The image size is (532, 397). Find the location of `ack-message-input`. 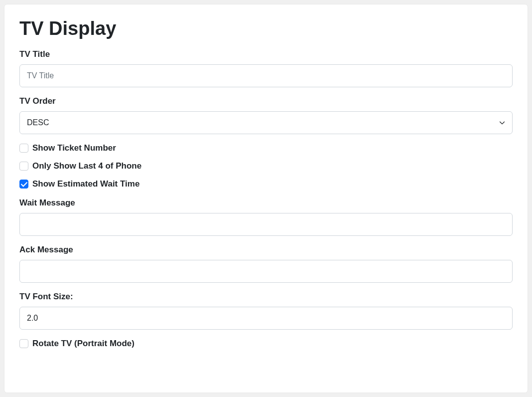

ack-message-input is located at coordinates (266, 271).